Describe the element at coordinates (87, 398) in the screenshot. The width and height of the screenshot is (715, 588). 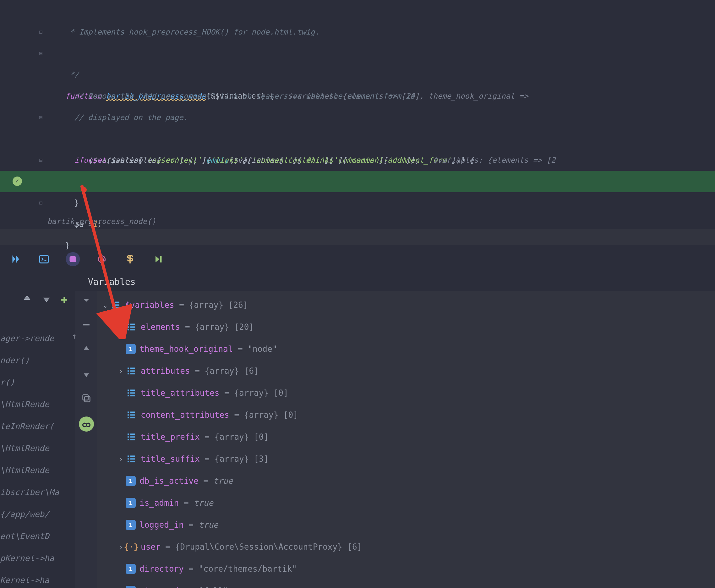
I see `copy-icon` at that location.